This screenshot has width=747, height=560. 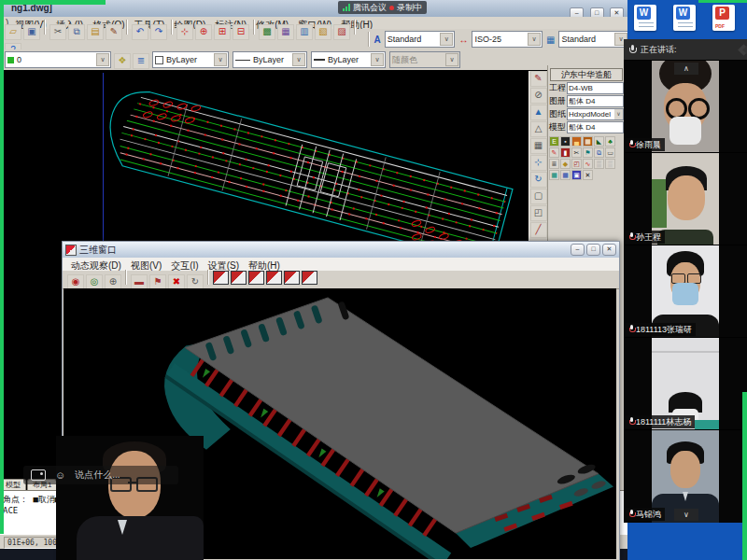 I want to click on move-icon: ⊹, so click(x=539, y=162).